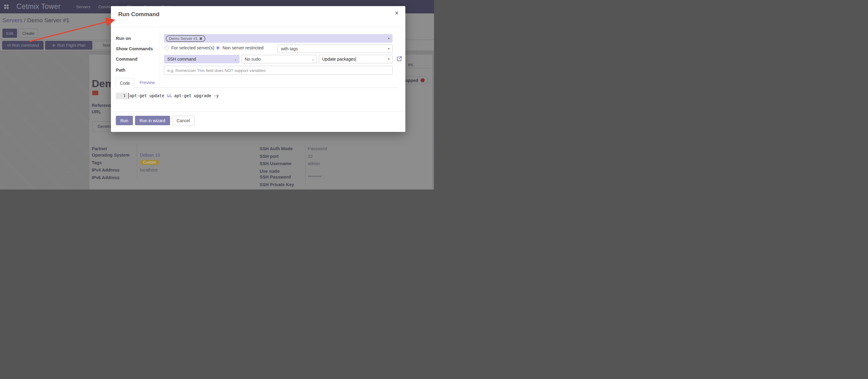  What do you see at coordinates (277, 185) in the screenshot?
I see `ssh-private-key-label: SSH Private Key` at bounding box center [277, 185].